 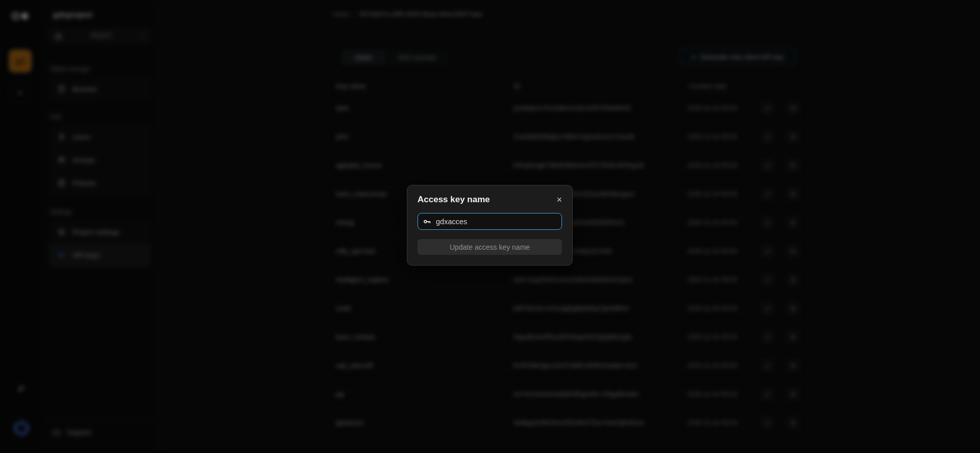 What do you see at coordinates (496, 222) in the screenshot?
I see `access-key-name-input` at bounding box center [496, 222].